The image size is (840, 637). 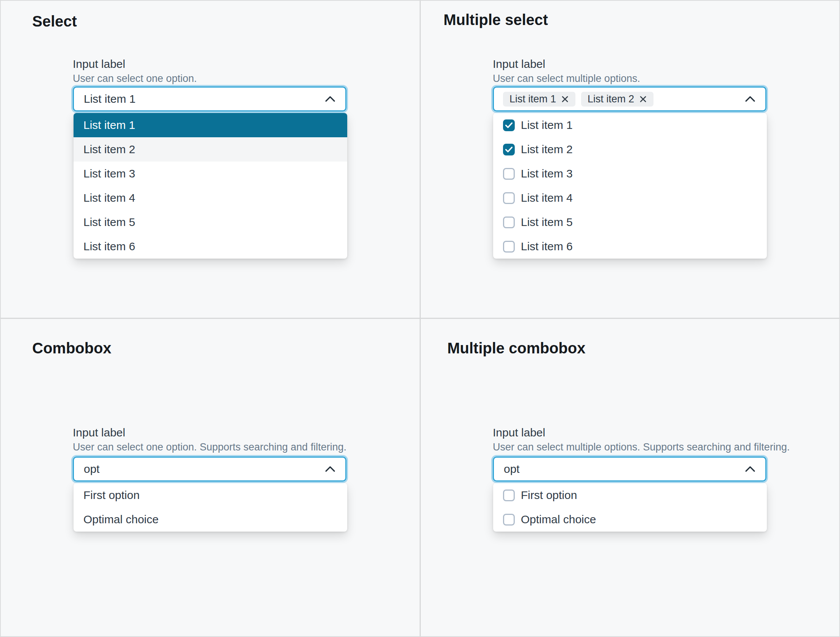 What do you see at coordinates (420, 318) in the screenshot?
I see `horizontal-divider` at bounding box center [420, 318].